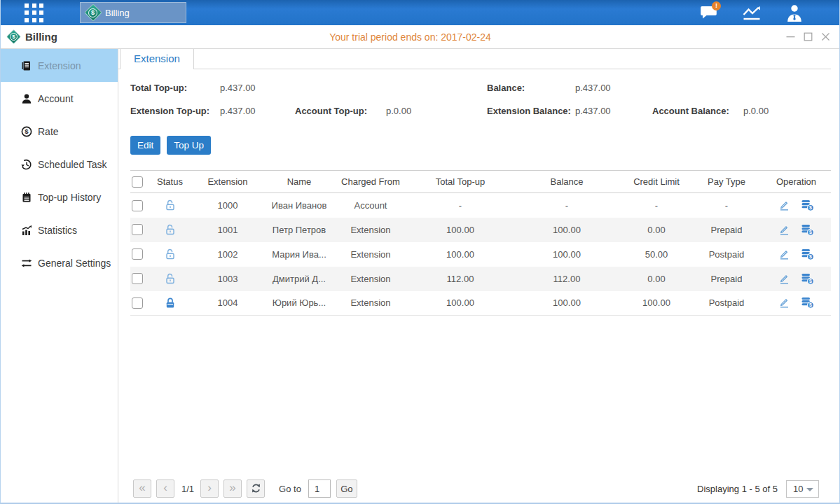 The image size is (840, 504). What do you see at coordinates (238, 88) in the screenshot?
I see `total-topup-value: p.437.00` at bounding box center [238, 88].